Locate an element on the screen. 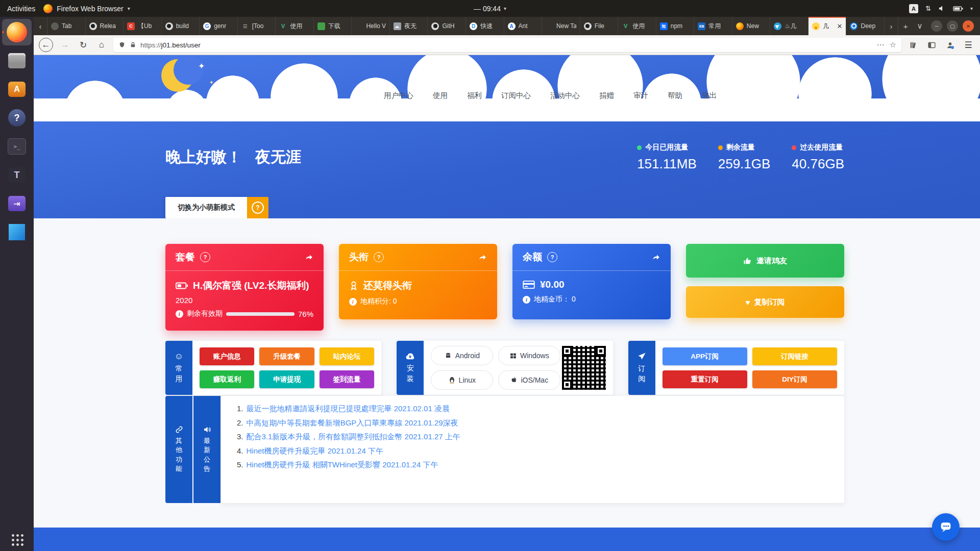 This screenshot has height=551, width=980. menu-icon: ☰ is located at coordinates (968, 45).